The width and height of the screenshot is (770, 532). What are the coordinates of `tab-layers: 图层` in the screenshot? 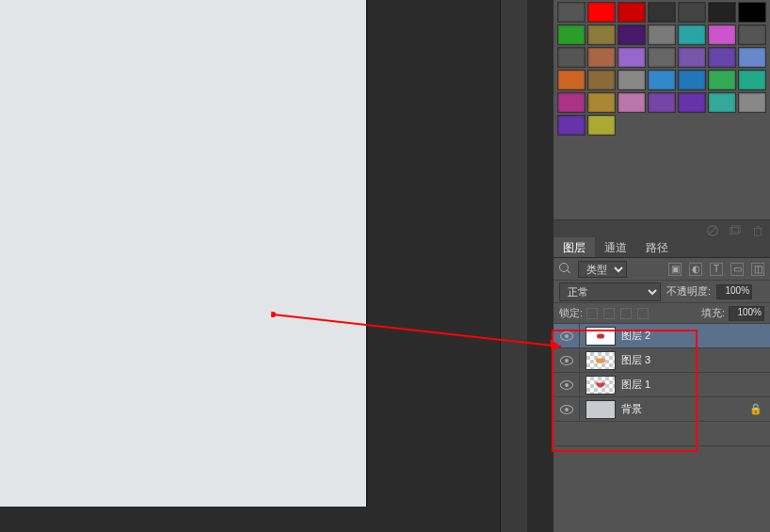 It's located at (574, 247).